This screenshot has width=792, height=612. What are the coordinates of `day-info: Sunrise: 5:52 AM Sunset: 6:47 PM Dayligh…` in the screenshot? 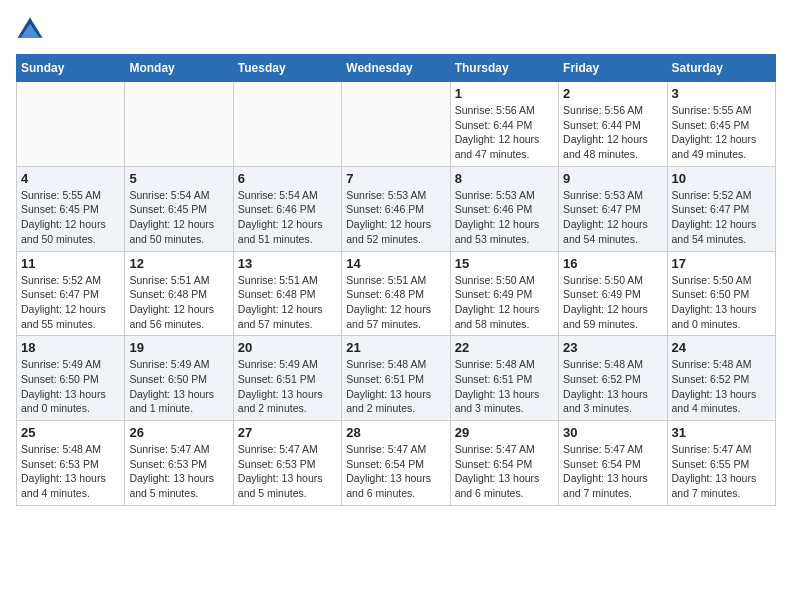 It's located at (722, 218).